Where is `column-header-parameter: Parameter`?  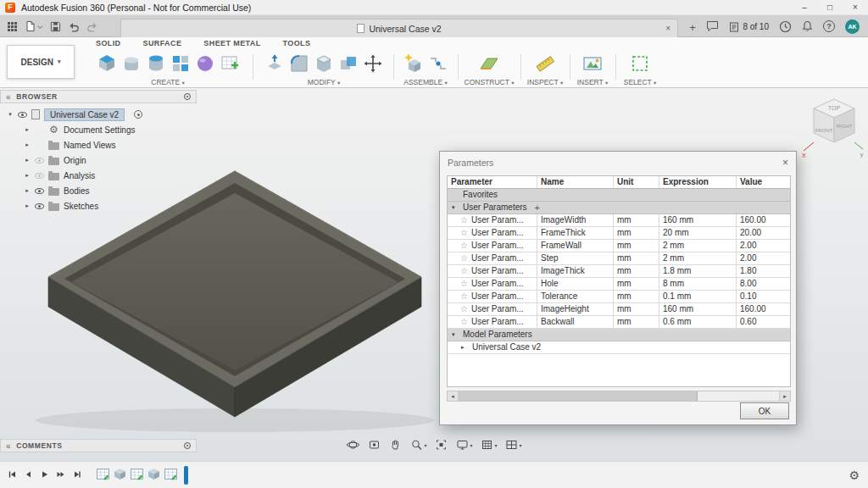
column-header-parameter: Parameter is located at coordinates (492, 182).